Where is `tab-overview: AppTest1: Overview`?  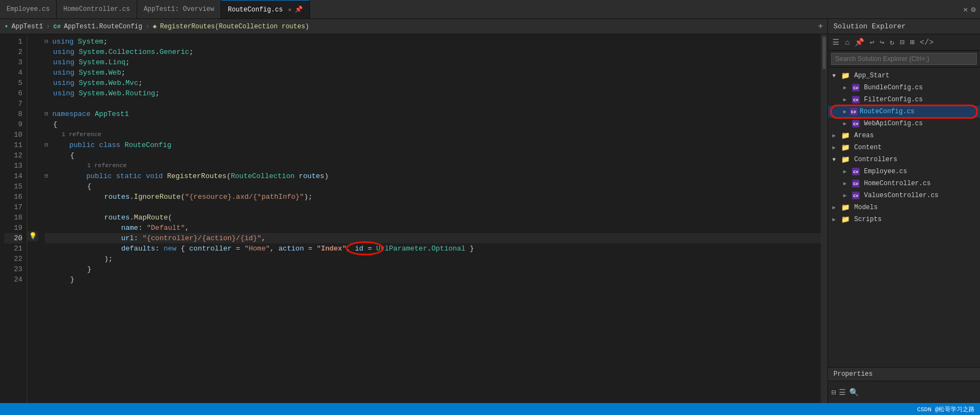
tab-overview: AppTest1: Overview is located at coordinates (180, 9).